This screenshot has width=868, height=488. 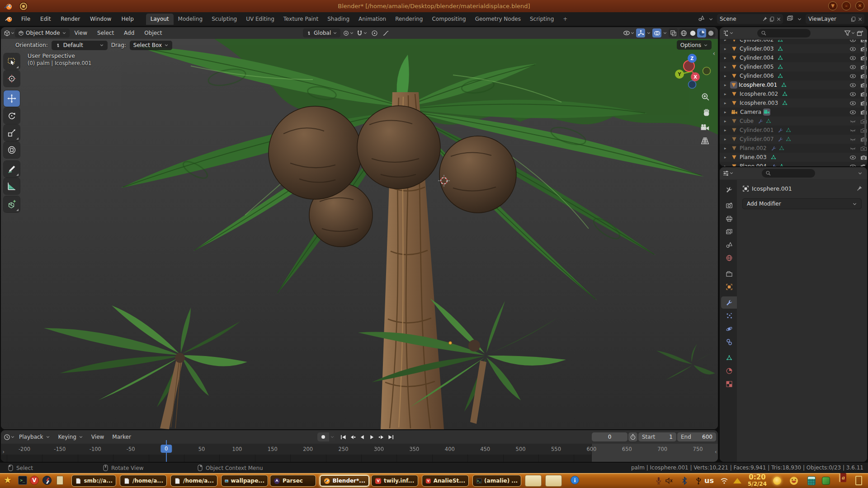 I want to click on current-frame-field: 0, so click(x=609, y=437).